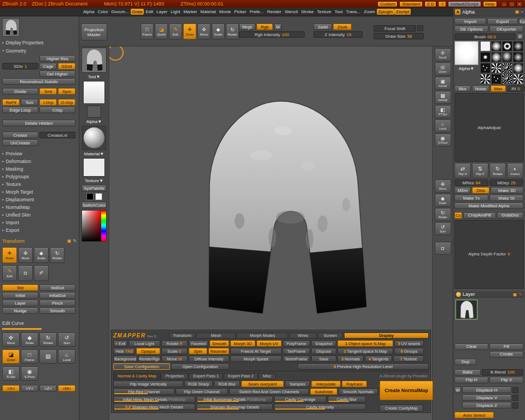 The height and width of the screenshot is (420, 525). Describe the element at coordinates (401, 408) in the screenshot. I see `create-cavitymap-button: Create CavityMap` at that location.